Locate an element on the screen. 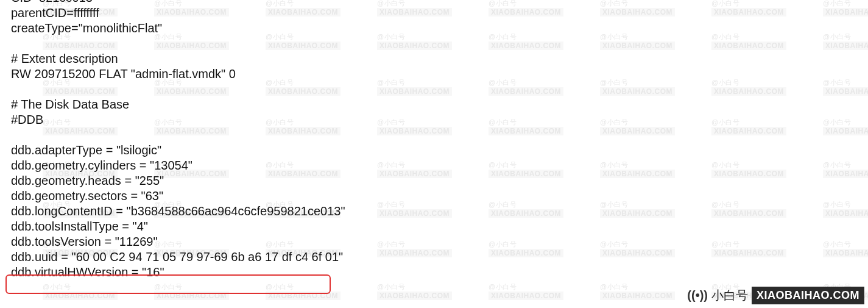  code-line: createType="monolithicFlat" is located at coordinates (440, 28).